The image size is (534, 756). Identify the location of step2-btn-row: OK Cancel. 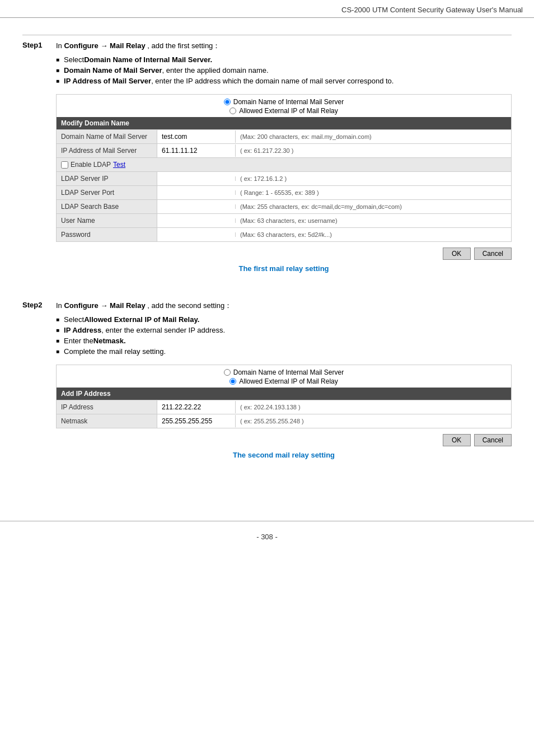
(284, 440).